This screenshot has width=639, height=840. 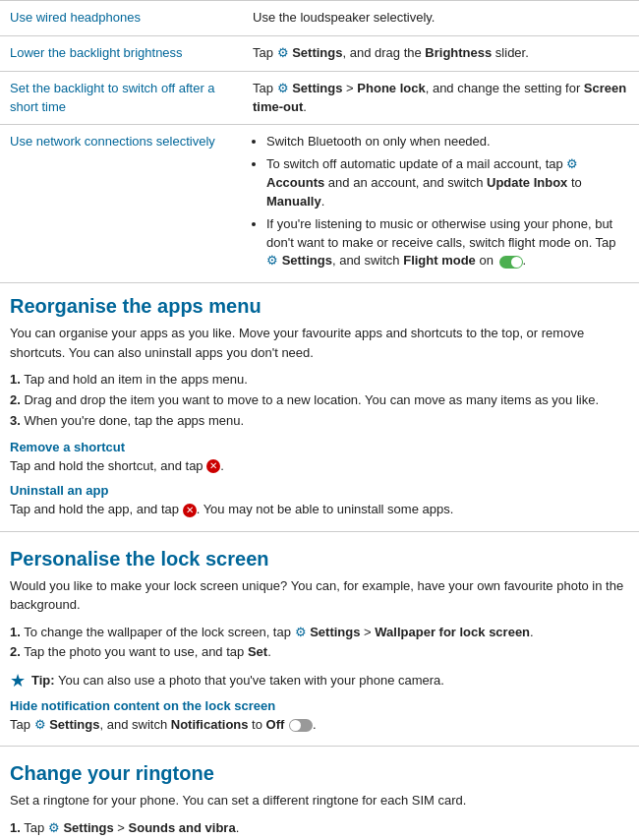 What do you see at coordinates (320, 643) in the screenshot?
I see `personalise-lock-steps: 1. To change the wallpaper of the lock s…` at bounding box center [320, 643].